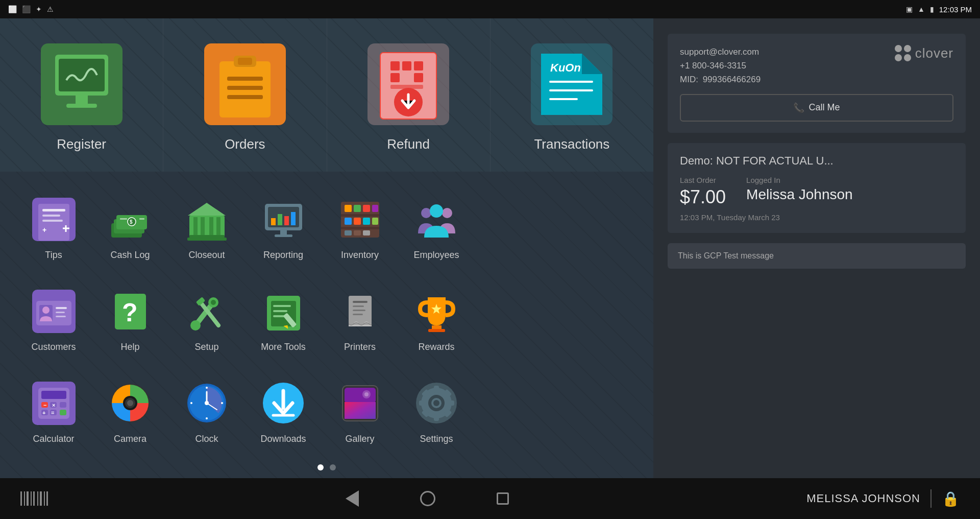  I want to click on lock-icon: 🔒, so click(950, 499).